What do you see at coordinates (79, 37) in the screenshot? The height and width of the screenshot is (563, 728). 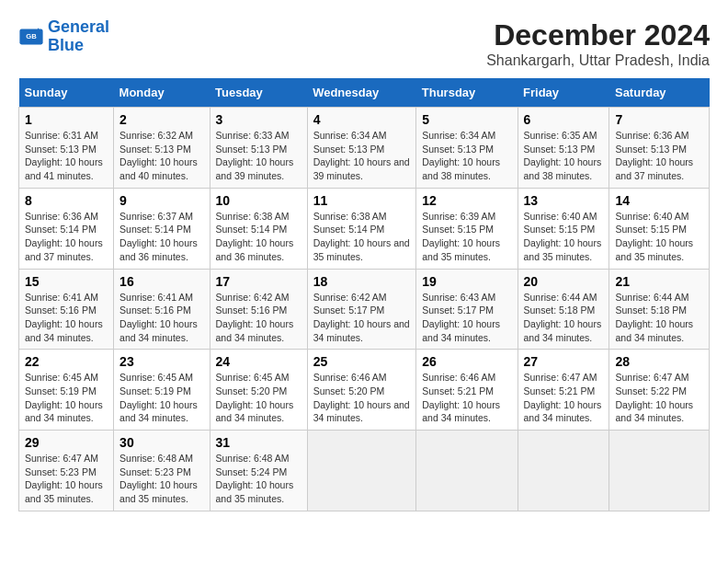 I see `logo-text: General Blue` at bounding box center [79, 37].